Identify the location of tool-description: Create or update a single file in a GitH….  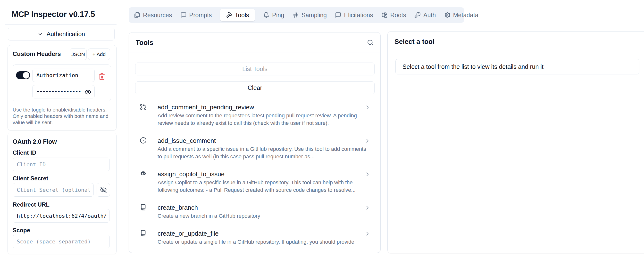
(264, 242).